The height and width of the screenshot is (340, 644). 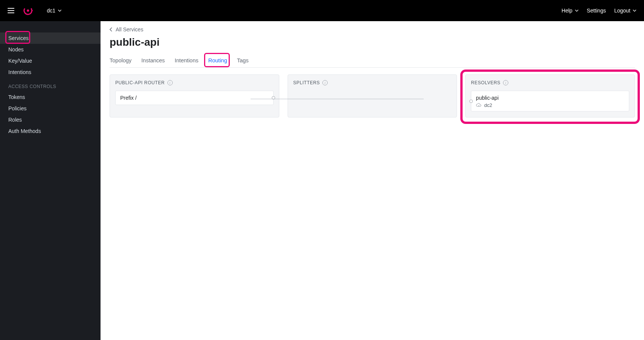 I want to click on resolvers-panel-title: RESOLVERS i, so click(x=550, y=83).